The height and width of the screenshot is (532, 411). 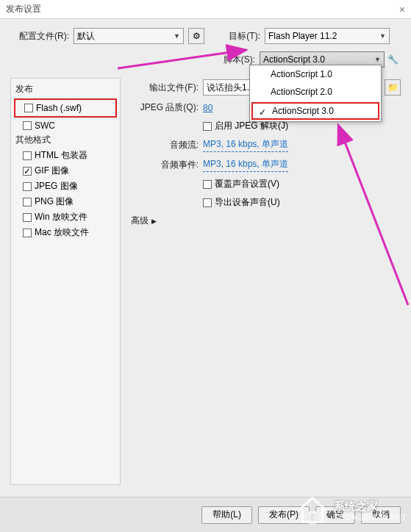 I want to click on script-label: 脚本(S):, so click(x=233, y=60).